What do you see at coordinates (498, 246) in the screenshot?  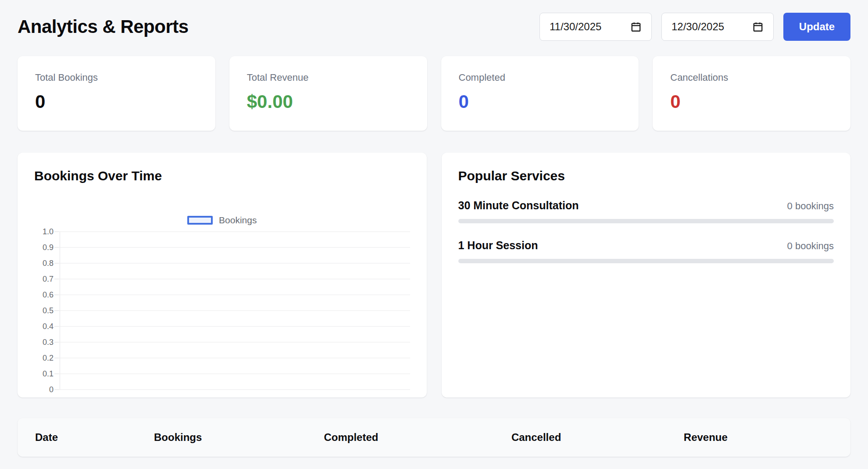 I see `service-name: 1 Hour Session` at bounding box center [498, 246].